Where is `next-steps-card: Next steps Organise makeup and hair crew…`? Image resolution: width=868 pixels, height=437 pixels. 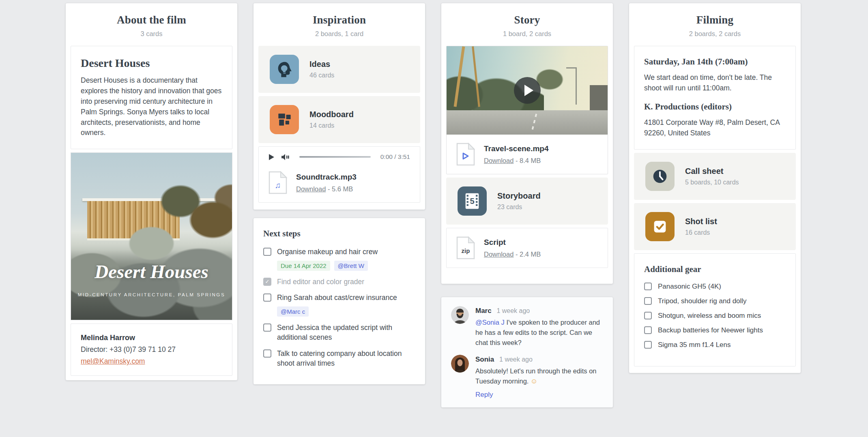 next-steps-card: Next steps Organise makeup and hair crew… is located at coordinates (339, 301).